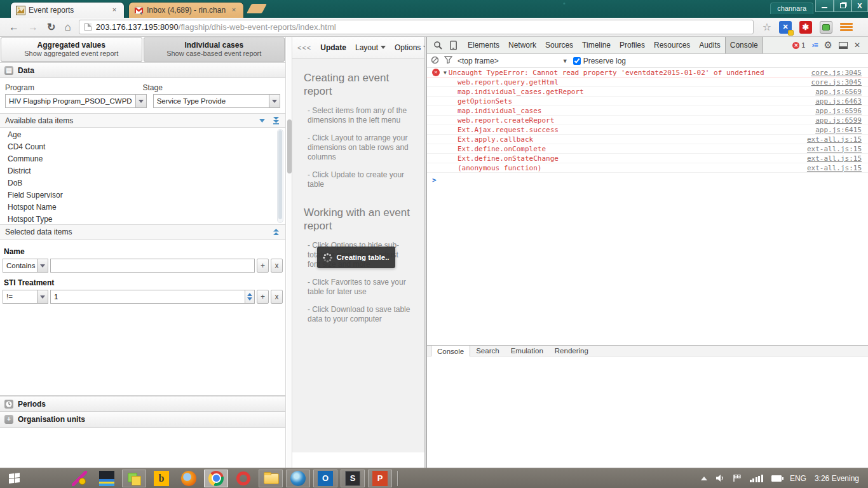 The image size is (868, 488). Describe the element at coordinates (114, 10) in the screenshot. I see `tab-close-icon: ×` at that location.